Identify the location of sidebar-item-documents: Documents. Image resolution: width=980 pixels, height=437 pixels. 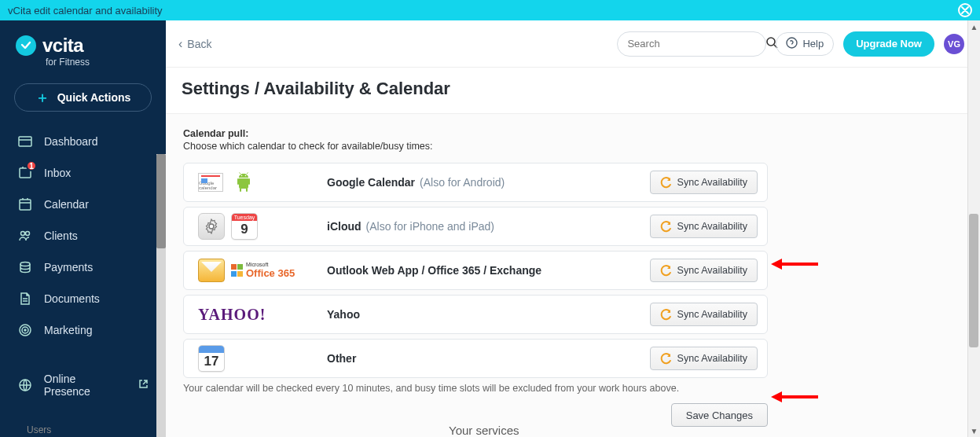
(83, 299).